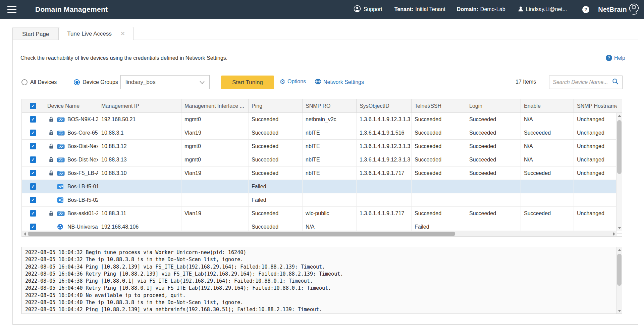  I want to click on hamburger-menu-icon, so click(12, 9).